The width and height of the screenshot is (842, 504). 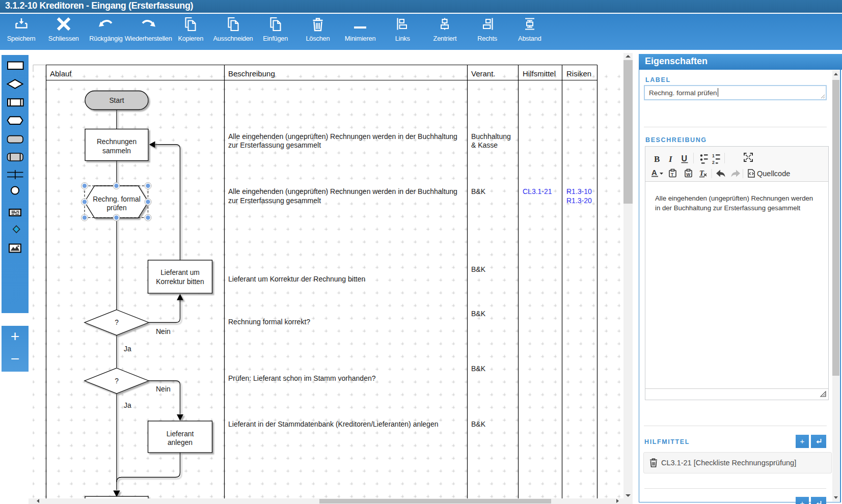 I want to click on svg-text: & Kasse, so click(x=484, y=145).